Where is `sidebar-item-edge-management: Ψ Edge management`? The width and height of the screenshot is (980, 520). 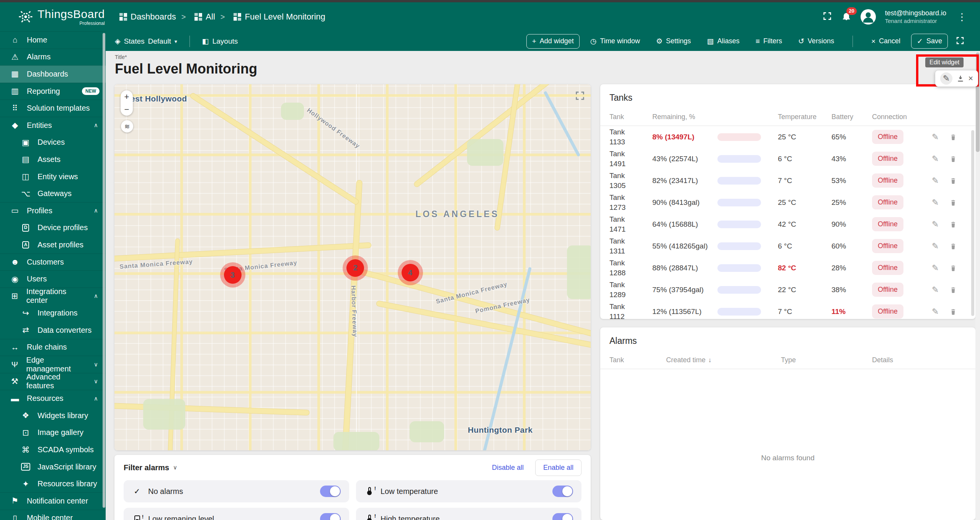
sidebar-item-edge-management: Ψ Edge management is located at coordinates (53, 365).